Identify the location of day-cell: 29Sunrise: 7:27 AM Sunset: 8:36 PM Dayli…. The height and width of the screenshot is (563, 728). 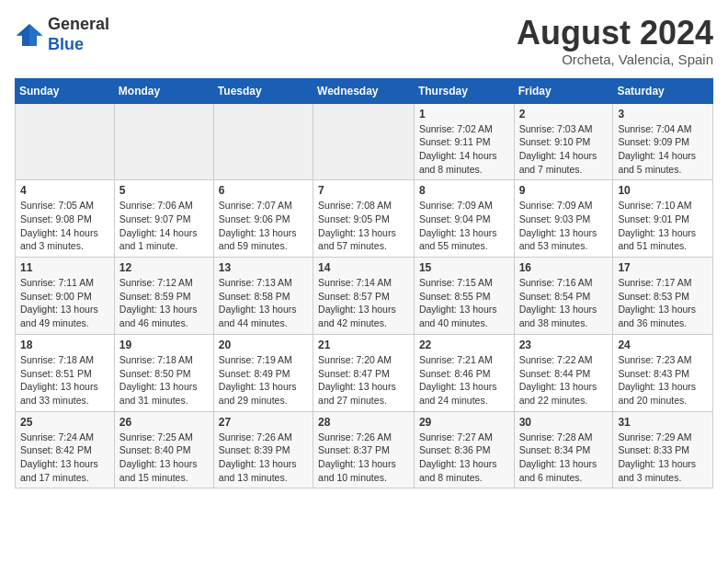
(463, 450).